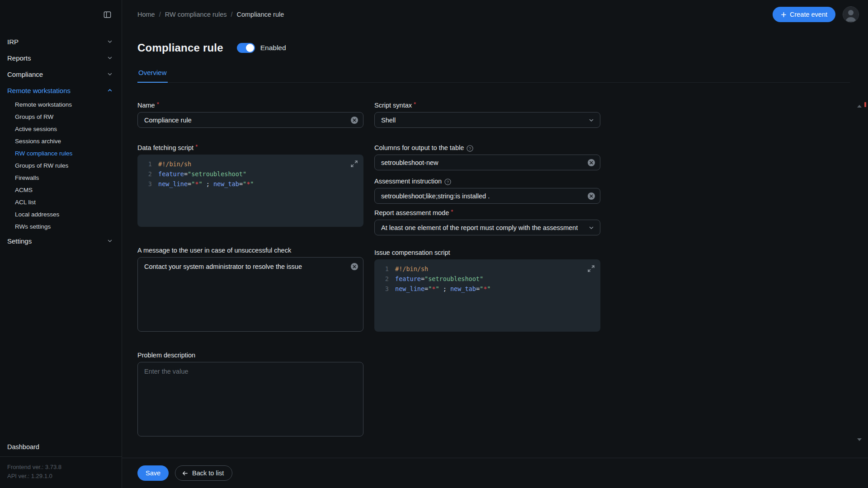 The height and width of the screenshot is (488, 868). Describe the element at coordinates (61, 447) in the screenshot. I see `sidebar-item-dashboard: Dashboard` at that location.